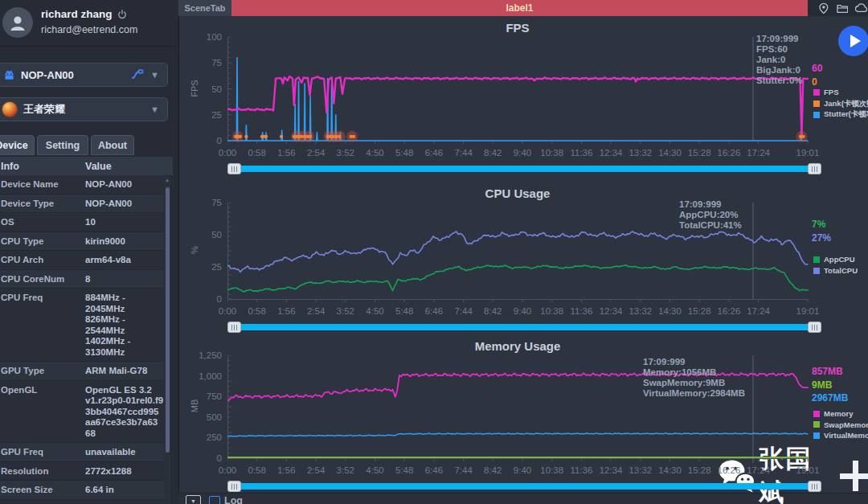 This screenshot has width=868, height=504. What do you see at coordinates (84, 371) in the screenshot?
I see `table-row: GPU TypeARM Mali-G78` at bounding box center [84, 371].